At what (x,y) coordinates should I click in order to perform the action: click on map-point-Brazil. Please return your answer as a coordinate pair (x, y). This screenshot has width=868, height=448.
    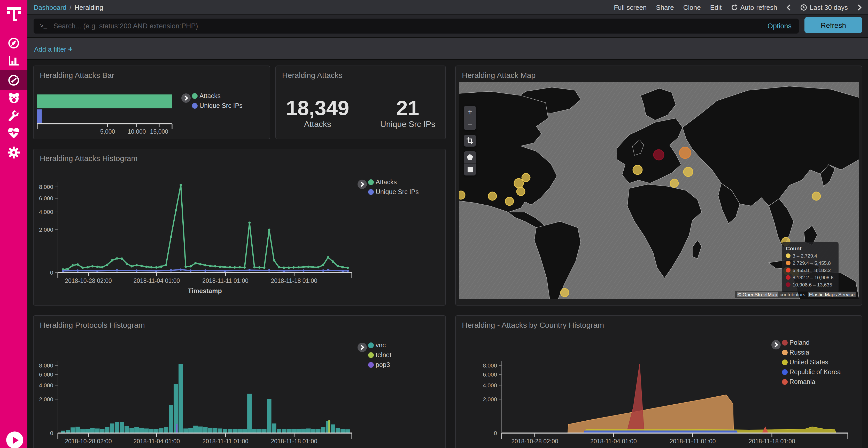
    Looking at the image, I should click on (565, 293).